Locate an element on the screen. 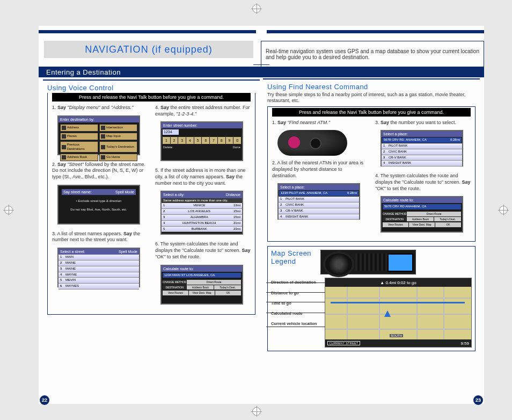  enter-destination-screenshot: Enter destination by: Address Intersecti… is located at coordinates (99, 135).